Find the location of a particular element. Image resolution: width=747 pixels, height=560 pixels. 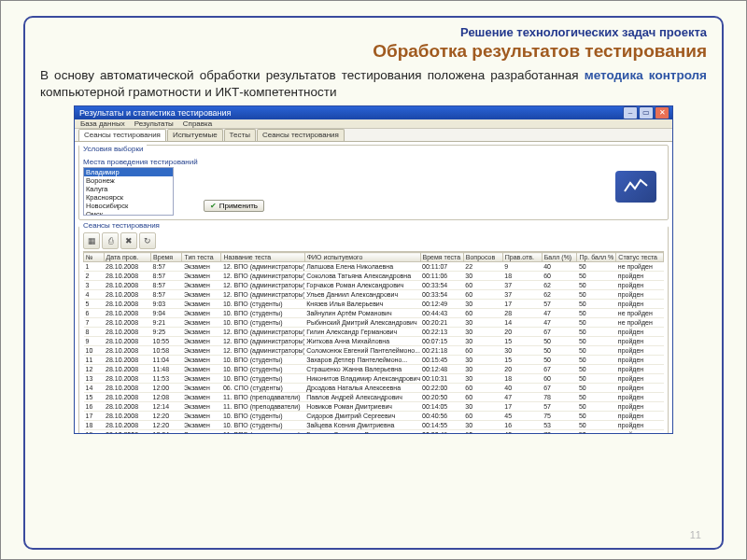

table-cell: 78 is located at coordinates (559, 398).